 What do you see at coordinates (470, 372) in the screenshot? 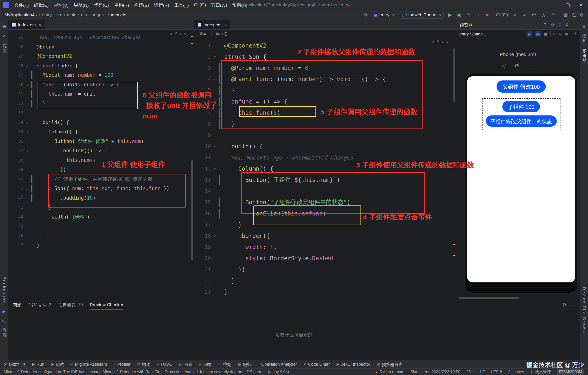
I see `caret-position: 25:1` at bounding box center [470, 372].